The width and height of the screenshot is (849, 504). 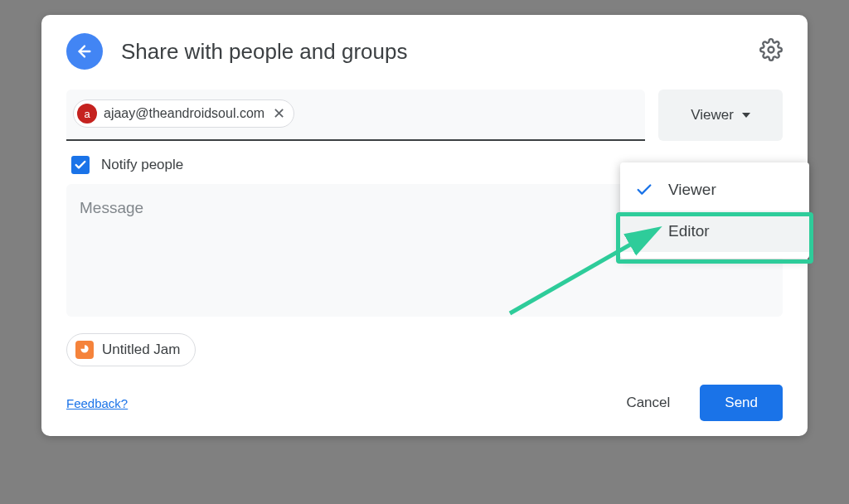 I want to click on dialog-title: Share with people and groups, so click(x=431, y=51).